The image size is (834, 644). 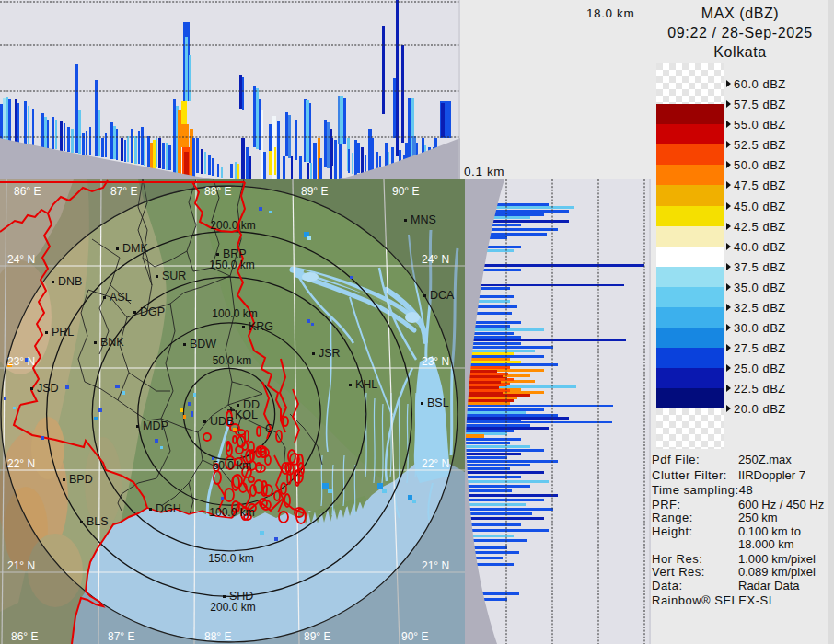 What do you see at coordinates (98, 522) in the screenshot?
I see `svg-text: BLS` at bounding box center [98, 522].